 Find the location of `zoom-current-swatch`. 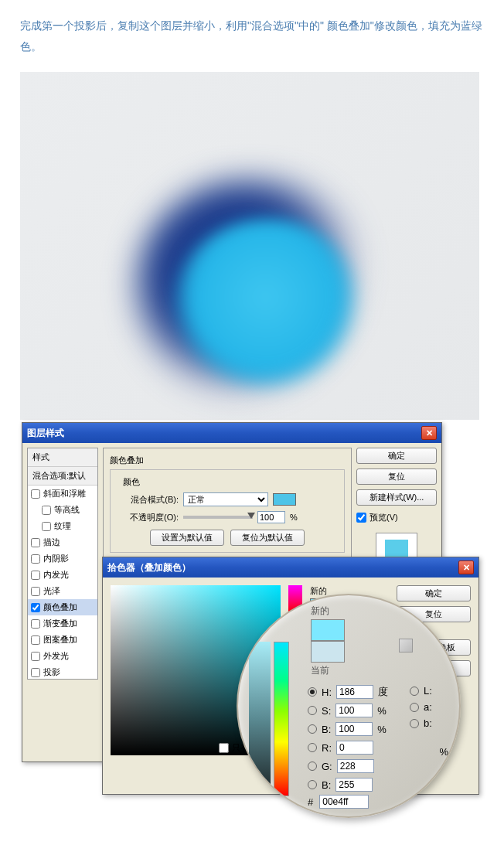

zoom-current-swatch is located at coordinates (328, 652).